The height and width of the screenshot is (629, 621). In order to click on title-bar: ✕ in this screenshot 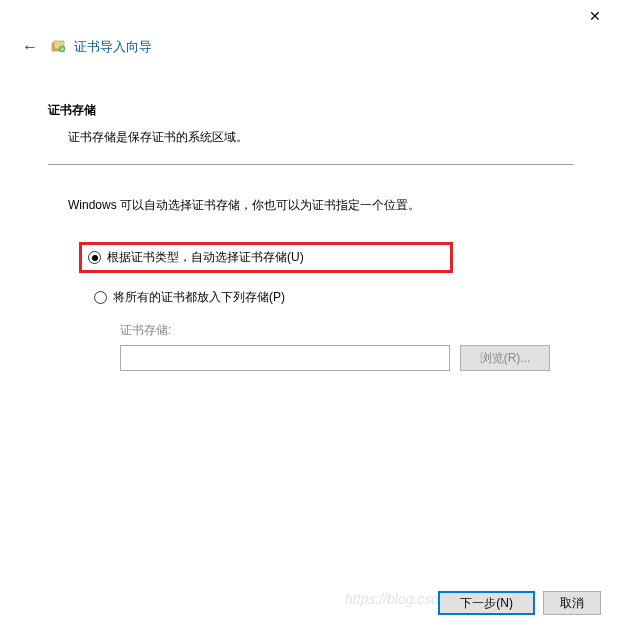, I will do `click(310, 16)`.